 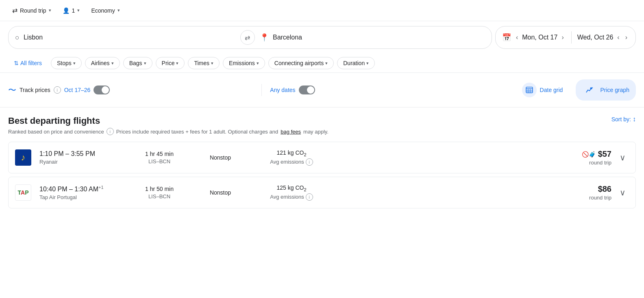 I want to click on date-divider, so click(x=572, y=37).